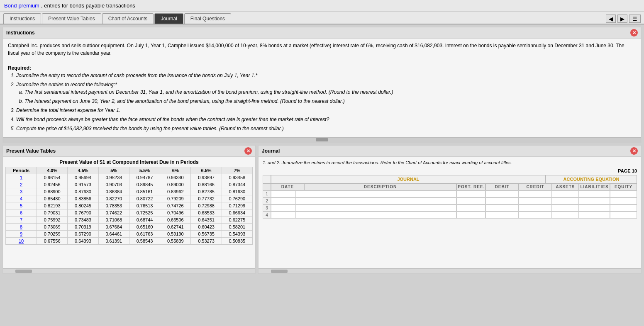  I want to click on pv-v50: 0.86384, so click(114, 192).